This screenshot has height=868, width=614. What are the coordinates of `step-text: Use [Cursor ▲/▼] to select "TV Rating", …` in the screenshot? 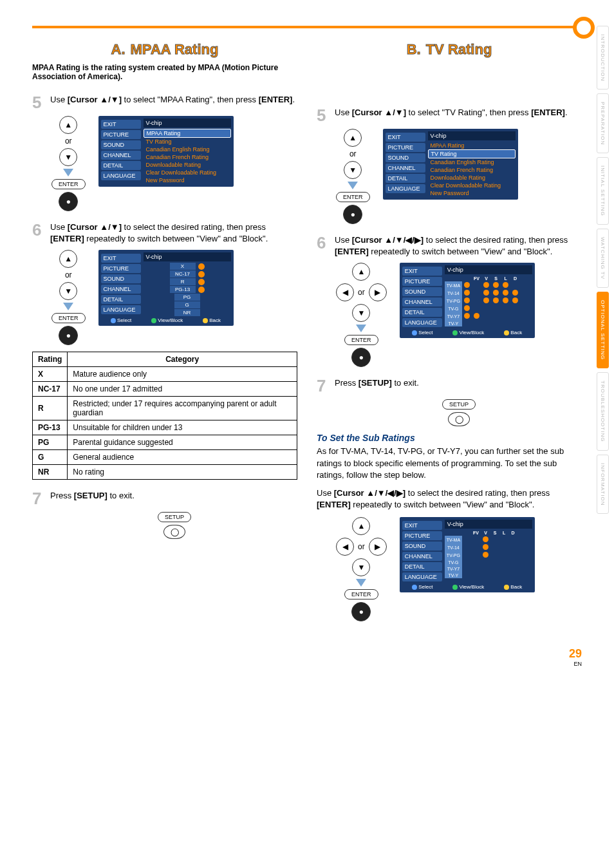 It's located at (458, 115).